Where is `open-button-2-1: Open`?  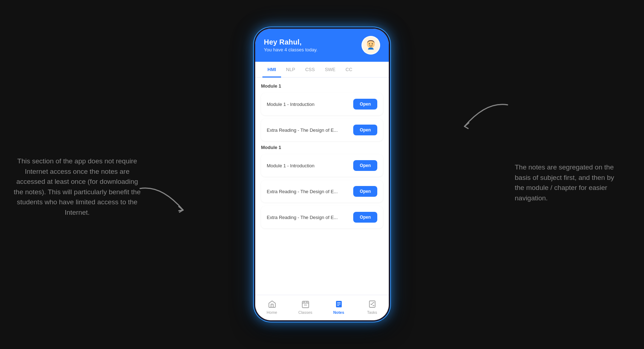 open-button-2-1: Open is located at coordinates (365, 166).